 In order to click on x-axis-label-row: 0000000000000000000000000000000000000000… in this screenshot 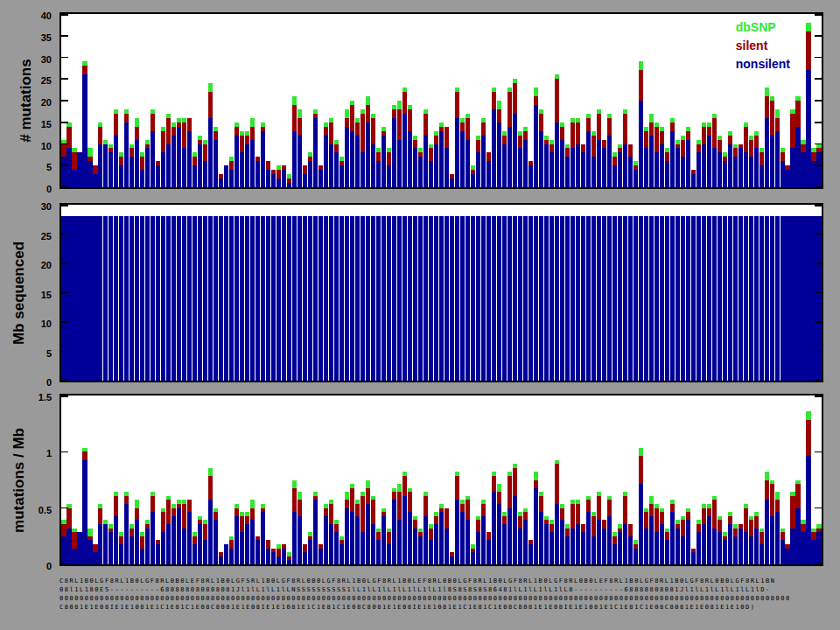, I will do `click(441, 598)`.